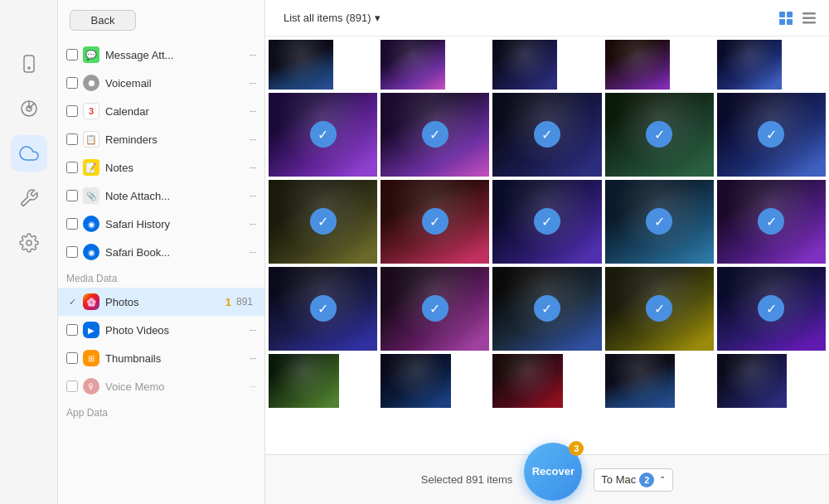 The height and width of the screenshot is (504, 829). Describe the element at coordinates (161, 358) in the screenshot. I see `sidebar-item-thumbnails: ⊞ Thumbnails --` at that location.